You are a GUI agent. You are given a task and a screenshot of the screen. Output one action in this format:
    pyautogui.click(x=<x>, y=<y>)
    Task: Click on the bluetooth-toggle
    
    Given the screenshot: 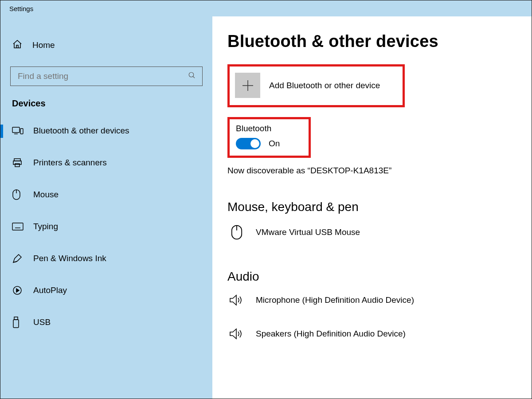 What is the action you would take?
    pyautogui.click(x=248, y=144)
    